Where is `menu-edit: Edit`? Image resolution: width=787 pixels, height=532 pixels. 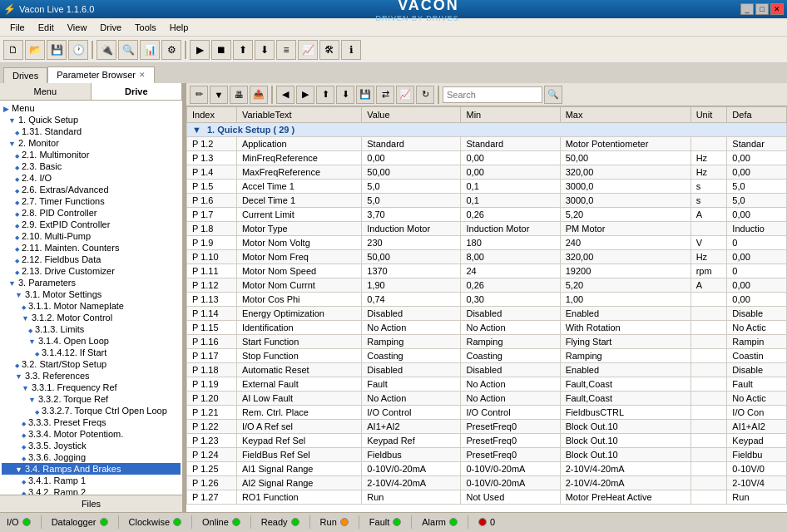
menu-edit: Edit is located at coordinates (47, 27).